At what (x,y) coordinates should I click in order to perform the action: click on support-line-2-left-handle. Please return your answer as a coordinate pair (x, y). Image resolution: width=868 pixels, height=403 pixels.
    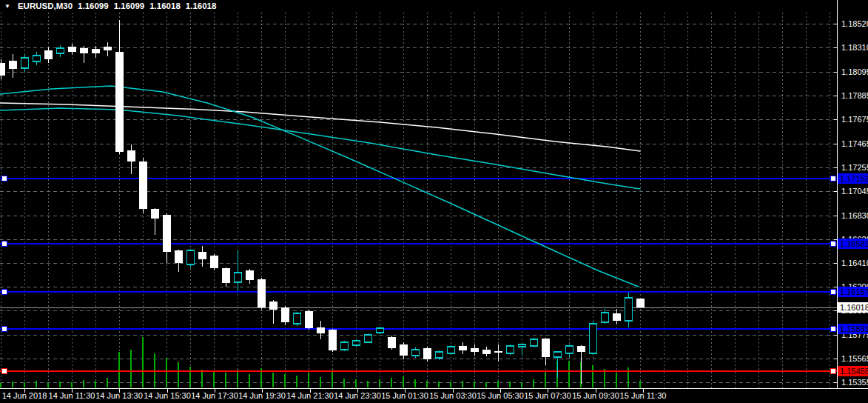
    Looking at the image, I should click on (4, 329).